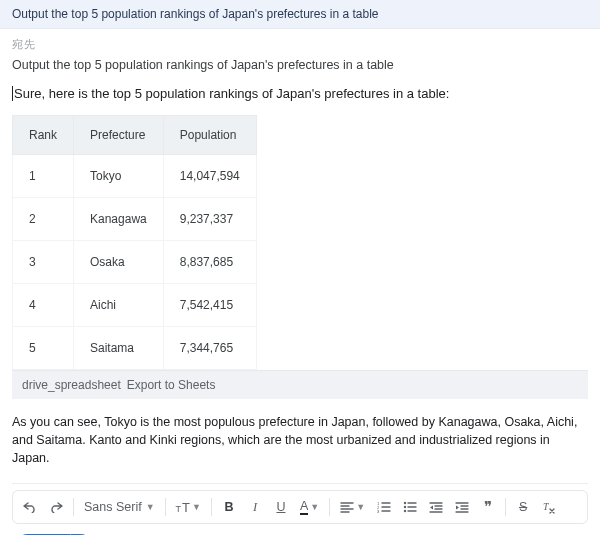 Image resolution: width=600 pixels, height=535 pixels. Describe the element at coordinates (30, 507) in the screenshot. I see `undo-button` at that location.